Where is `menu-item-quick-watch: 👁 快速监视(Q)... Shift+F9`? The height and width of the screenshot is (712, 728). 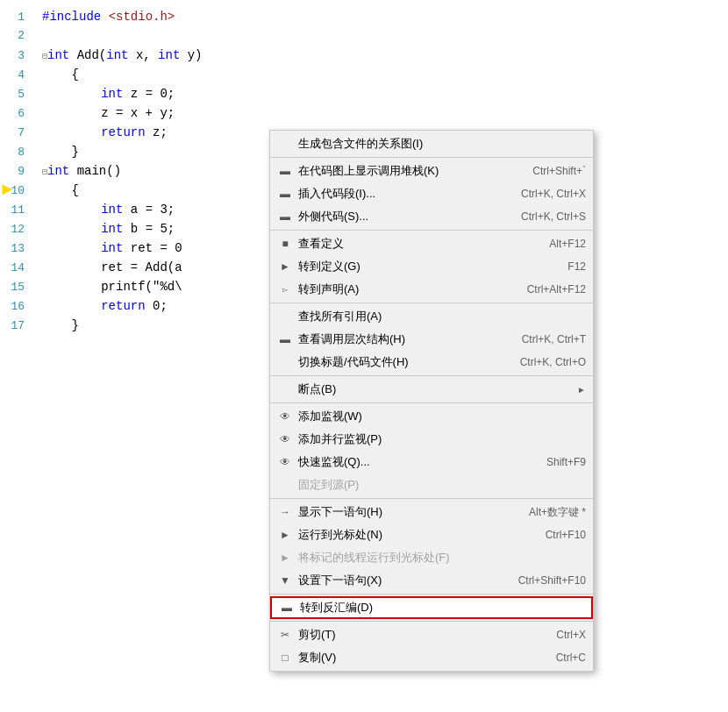
menu-item-quick-watch: 👁 快速监视(Q)... Shift+F9 is located at coordinates (432, 462).